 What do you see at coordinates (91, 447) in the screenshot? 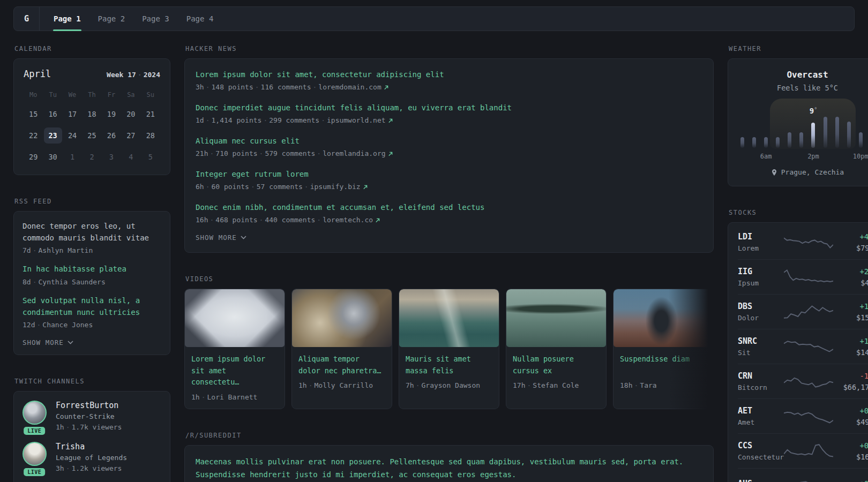
I see `twitch-channel-name: Trisha` at bounding box center [91, 447].